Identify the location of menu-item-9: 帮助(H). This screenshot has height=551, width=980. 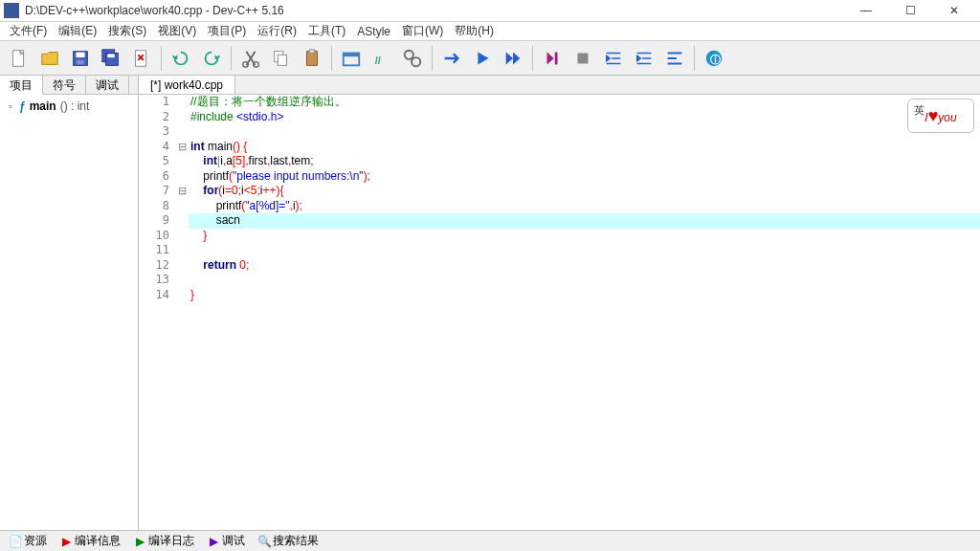
(475, 31).